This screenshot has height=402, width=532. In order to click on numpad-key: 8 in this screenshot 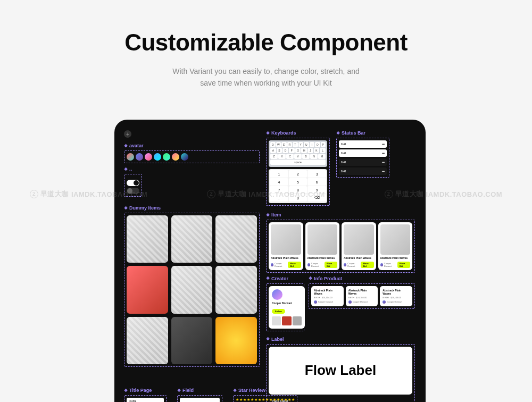, I will do `click(298, 190)`.